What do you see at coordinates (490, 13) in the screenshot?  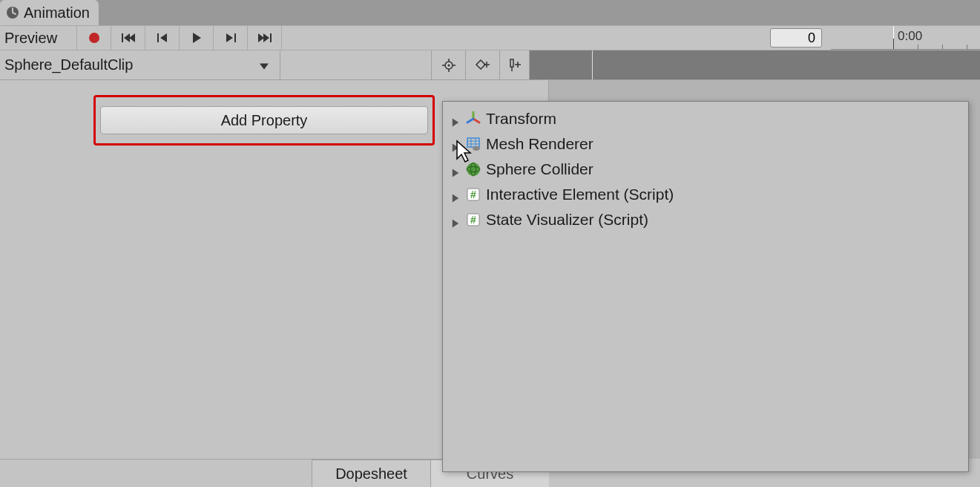 I see `tab-bar: Animation` at bounding box center [490, 13].